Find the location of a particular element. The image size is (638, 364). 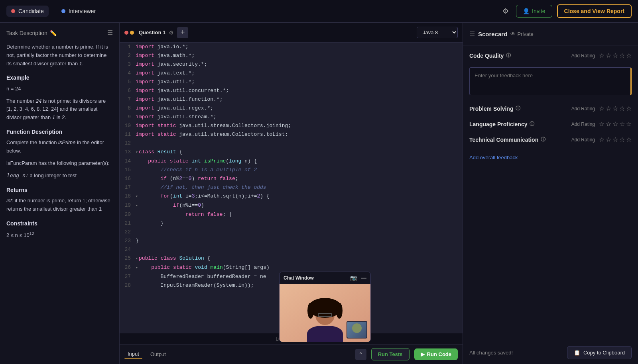

code-line: 12 is located at coordinates (291, 143).